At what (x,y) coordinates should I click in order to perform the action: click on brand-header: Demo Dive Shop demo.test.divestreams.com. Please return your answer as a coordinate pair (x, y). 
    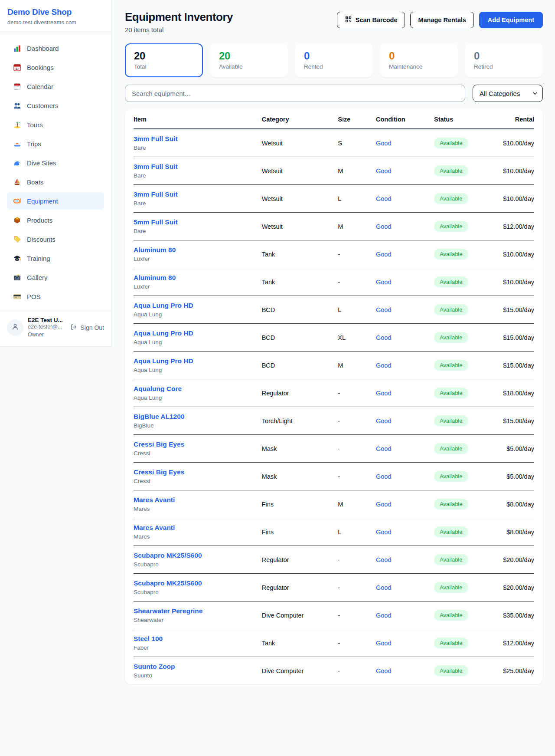
    Looking at the image, I should click on (56, 16).